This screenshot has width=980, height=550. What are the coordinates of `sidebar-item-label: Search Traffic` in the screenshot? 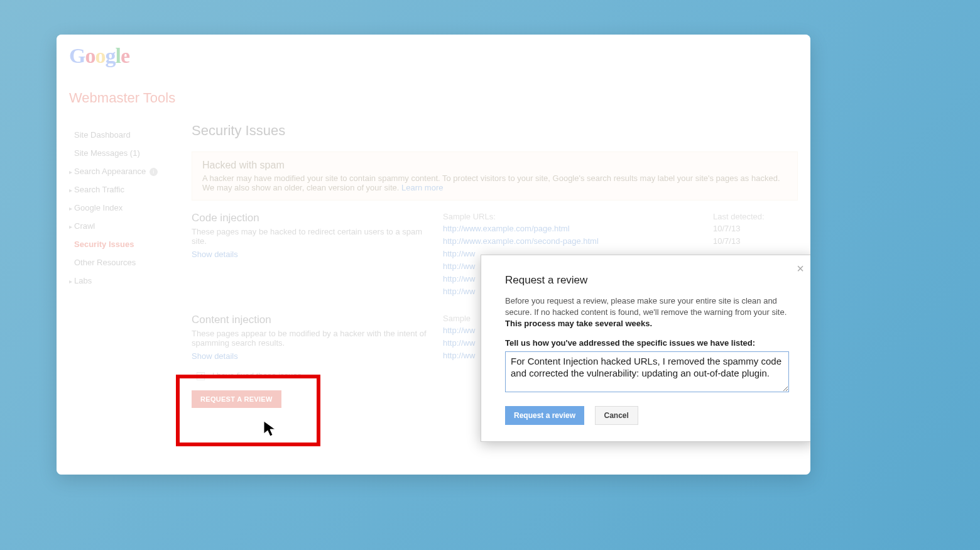 It's located at (99, 190).